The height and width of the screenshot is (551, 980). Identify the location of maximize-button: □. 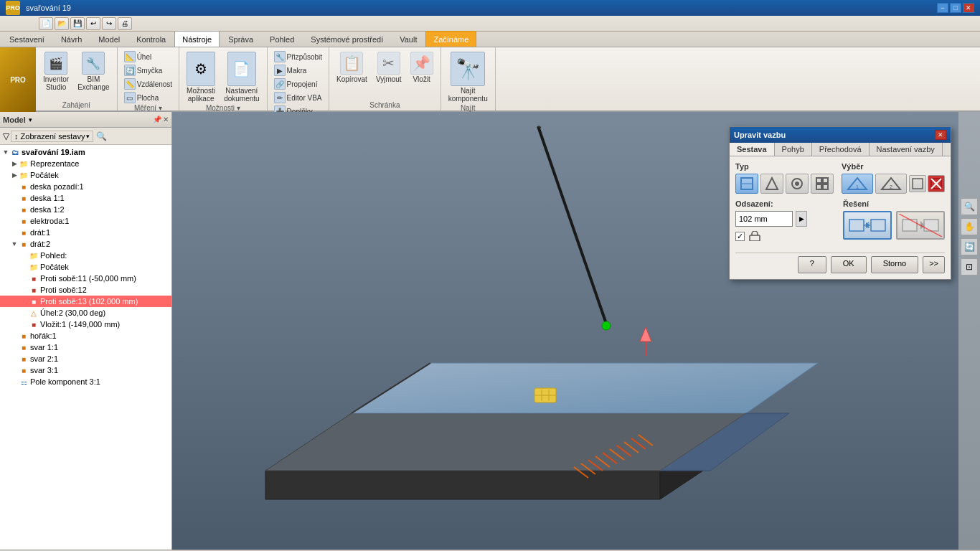
(956, 8).